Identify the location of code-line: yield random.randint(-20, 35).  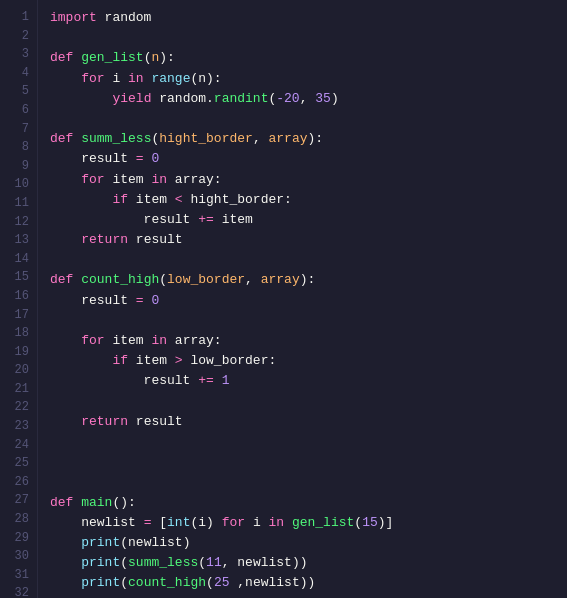
(308, 99).